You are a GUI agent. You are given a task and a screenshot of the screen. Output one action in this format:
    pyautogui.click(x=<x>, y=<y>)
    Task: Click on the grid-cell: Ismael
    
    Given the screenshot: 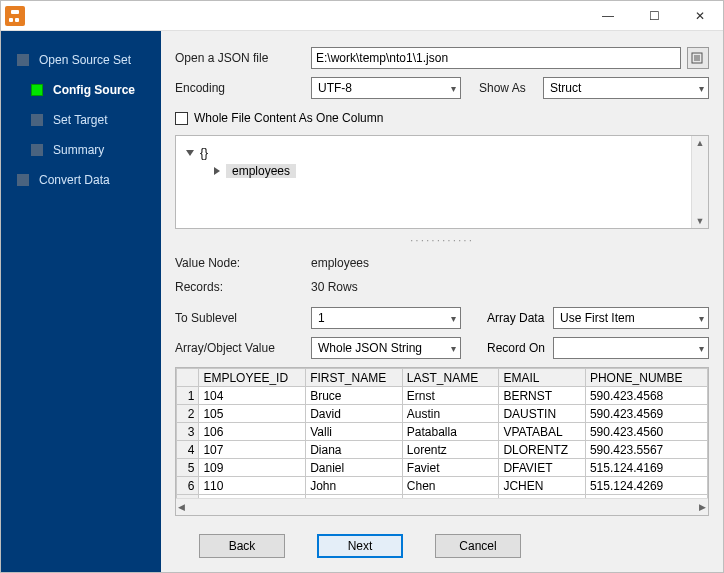 What is the action you would take?
    pyautogui.click(x=354, y=497)
    